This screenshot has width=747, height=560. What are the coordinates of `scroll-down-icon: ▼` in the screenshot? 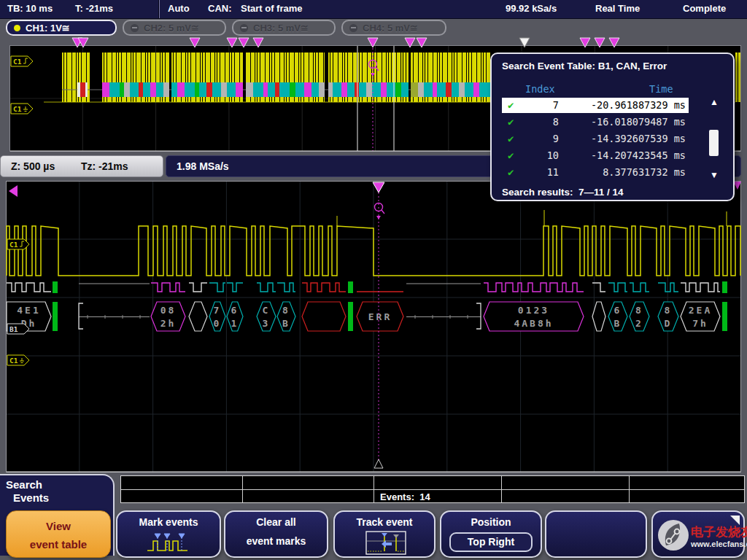 It's located at (714, 175).